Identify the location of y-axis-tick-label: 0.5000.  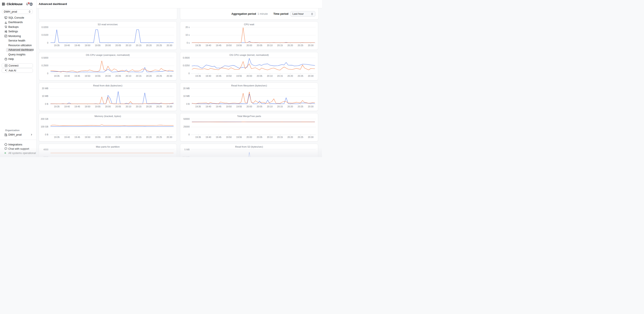
(44, 58).